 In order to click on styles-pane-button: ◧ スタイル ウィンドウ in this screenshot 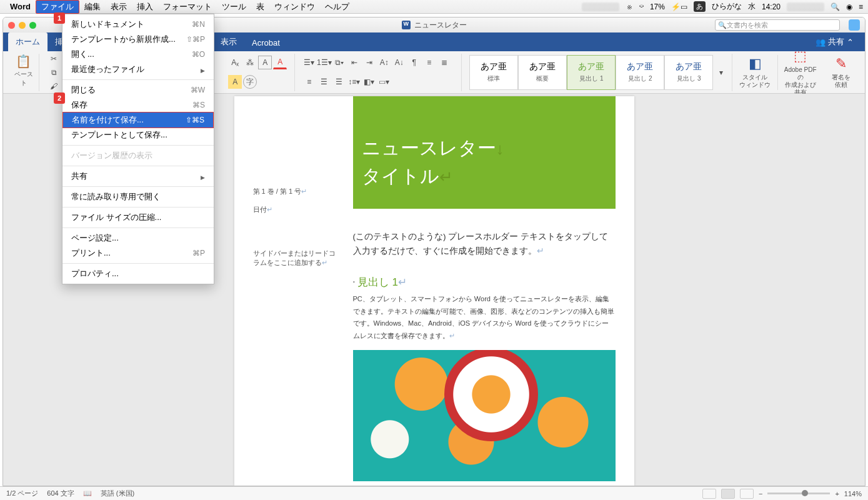, I will do `click(755, 72)`.